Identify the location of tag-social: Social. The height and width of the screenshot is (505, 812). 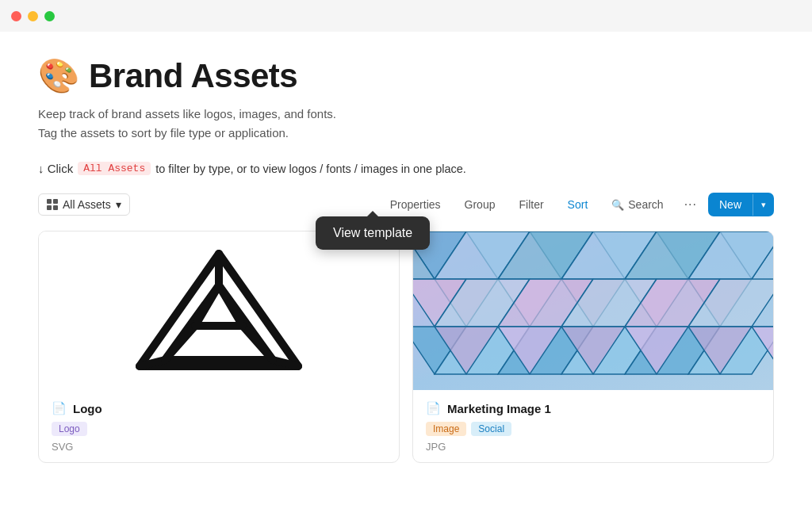
(492, 429).